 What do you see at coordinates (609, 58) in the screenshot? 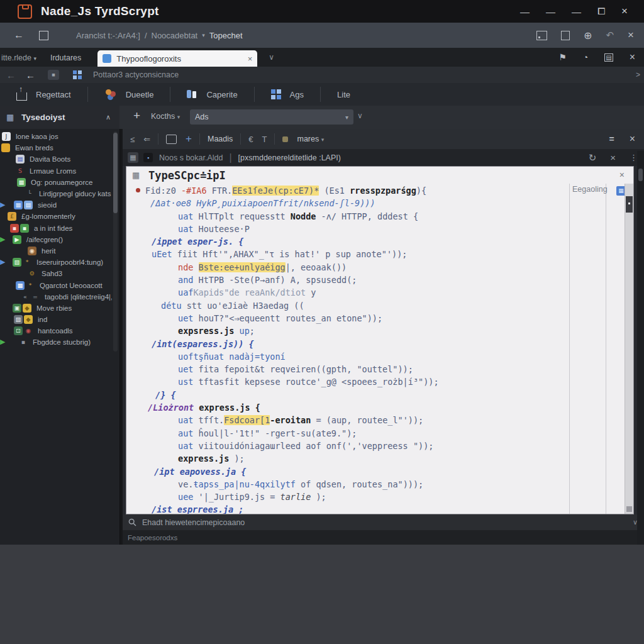
I see `document-icon: ▤` at bounding box center [609, 58].